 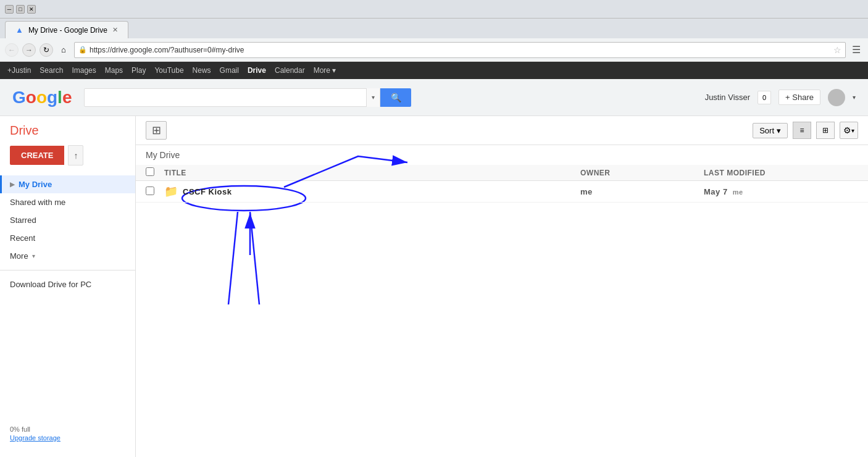 I want to click on file-row: 📁 CSCF Kiosk me May 7 me, so click(x=502, y=191).